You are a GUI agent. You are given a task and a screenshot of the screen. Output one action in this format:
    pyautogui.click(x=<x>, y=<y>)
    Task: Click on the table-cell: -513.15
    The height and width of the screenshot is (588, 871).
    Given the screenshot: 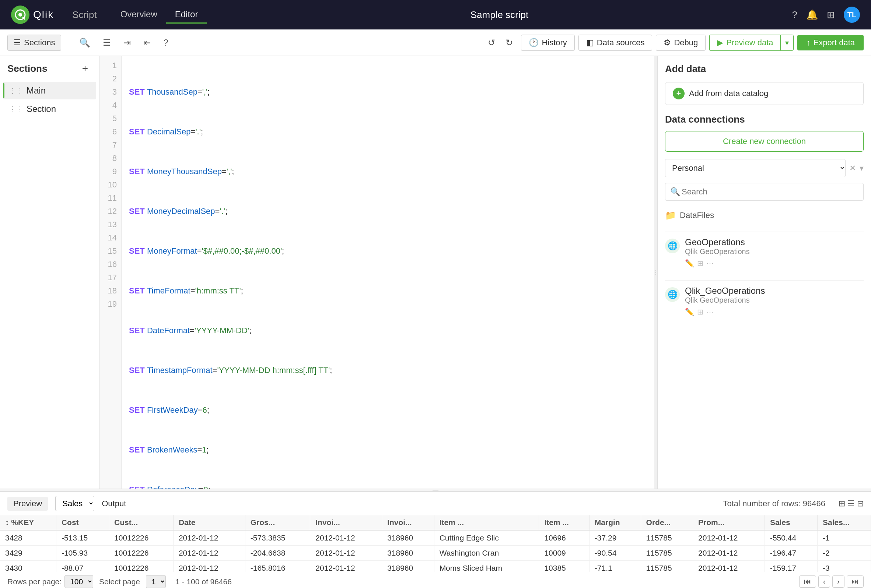 What is the action you would take?
    pyautogui.click(x=82, y=538)
    